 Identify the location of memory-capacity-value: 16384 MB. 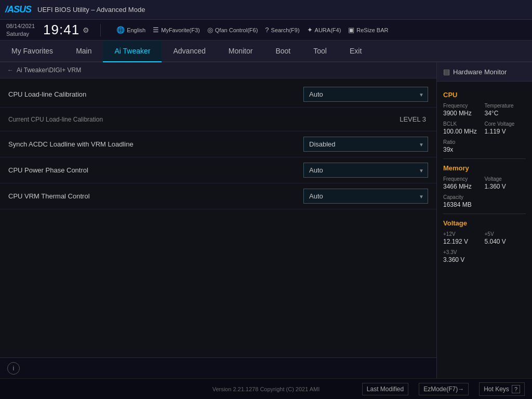
(484, 205).